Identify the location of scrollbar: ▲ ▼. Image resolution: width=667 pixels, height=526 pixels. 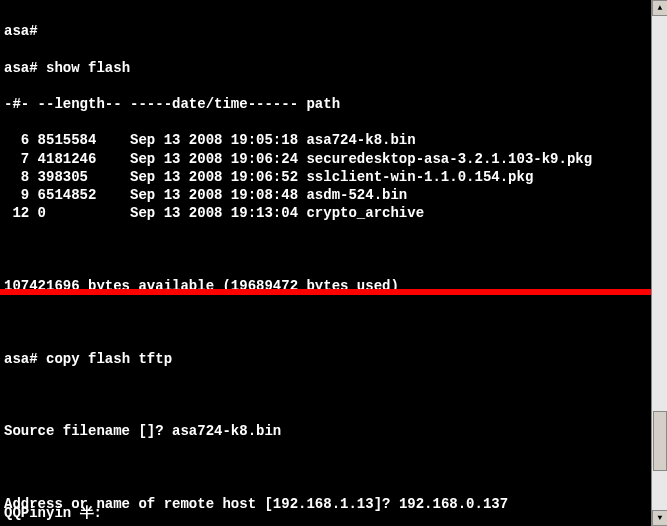
(659, 263).